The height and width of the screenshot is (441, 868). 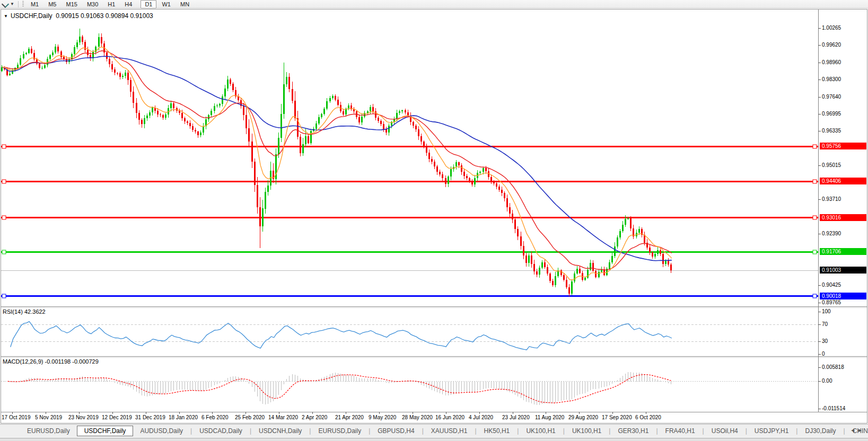 What do you see at coordinates (434, 439) in the screenshot?
I see `status-strip` at bounding box center [434, 439].